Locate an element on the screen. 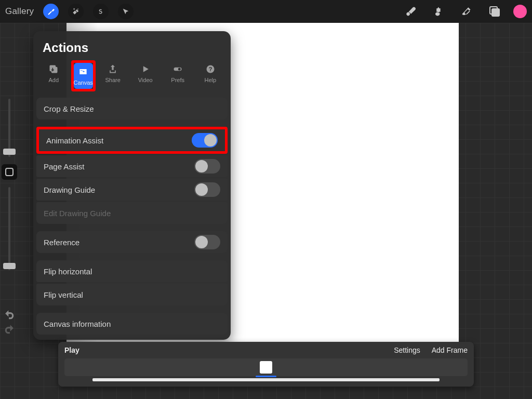 This screenshot has width=532, height=399. tab-add: Add is located at coordinates (54, 76).